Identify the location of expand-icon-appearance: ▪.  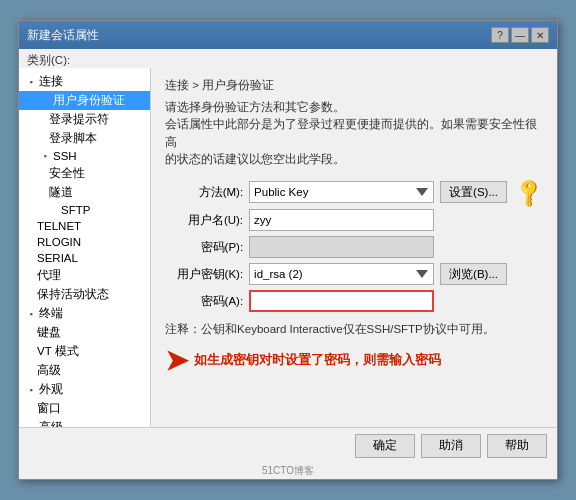
(31, 390).